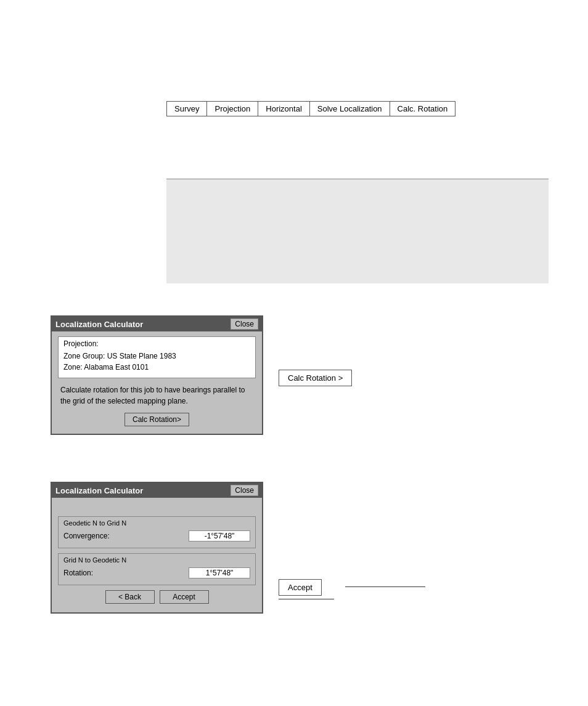 Image resolution: width=588 pixels, height=706 pixels. What do you see at coordinates (157, 375) in the screenshot?
I see `dialog1-localization-calculator: Localization Calculator Close Projection…` at bounding box center [157, 375].